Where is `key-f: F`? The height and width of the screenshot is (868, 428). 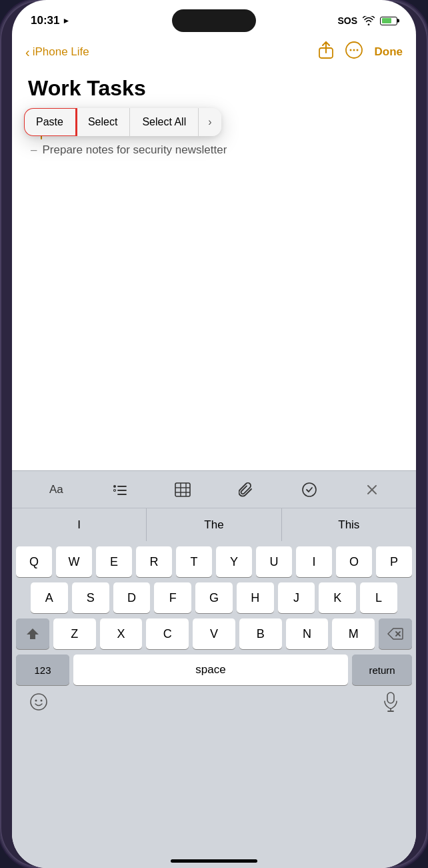 key-f: F is located at coordinates (173, 598).